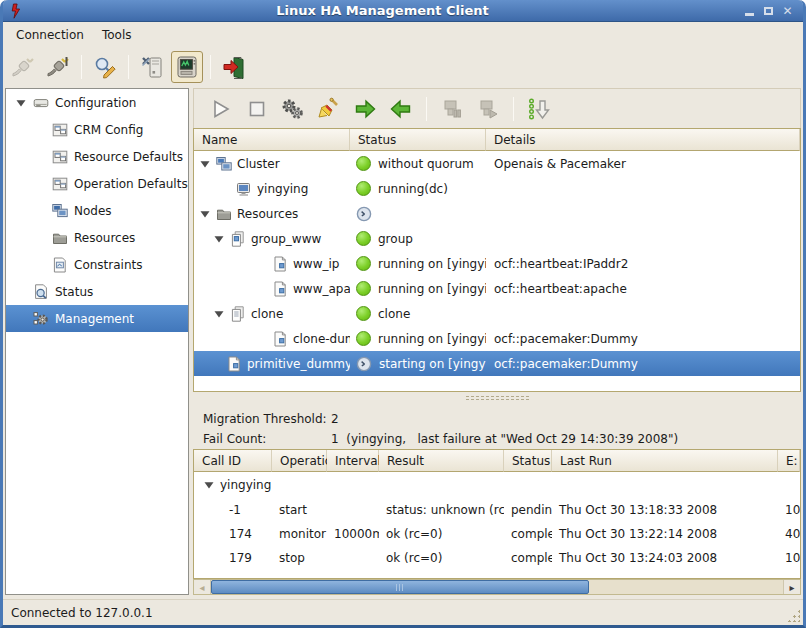 Image resolution: width=806 pixels, height=628 pixels. I want to click on sidebar-item-resources: Resources, so click(97, 238).